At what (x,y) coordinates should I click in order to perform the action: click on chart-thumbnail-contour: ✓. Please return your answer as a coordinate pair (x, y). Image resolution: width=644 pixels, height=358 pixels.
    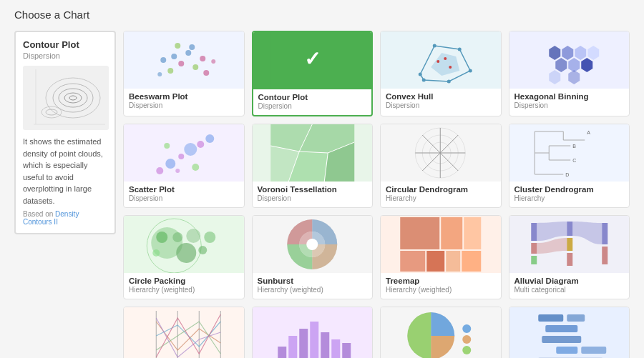
    Looking at the image, I should click on (313, 61).